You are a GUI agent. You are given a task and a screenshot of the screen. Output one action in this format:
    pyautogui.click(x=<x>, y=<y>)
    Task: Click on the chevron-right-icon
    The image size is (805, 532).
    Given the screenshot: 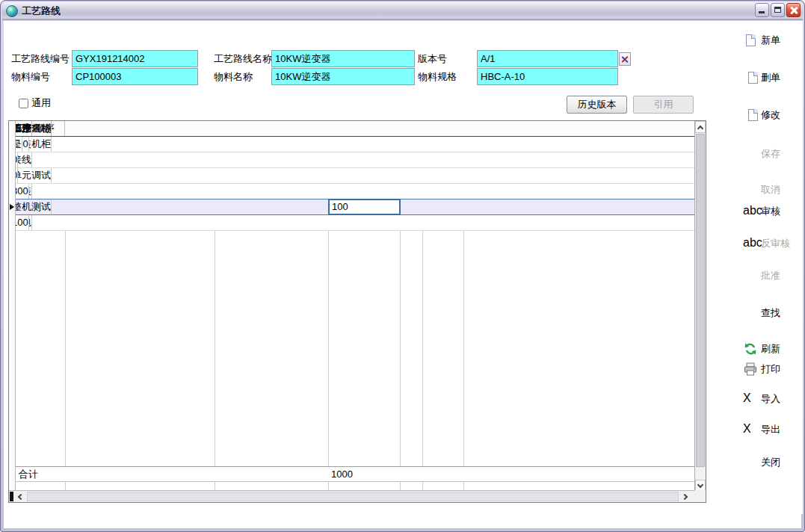 What is the action you would take?
    pyautogui.click(x=685, y=497)
    